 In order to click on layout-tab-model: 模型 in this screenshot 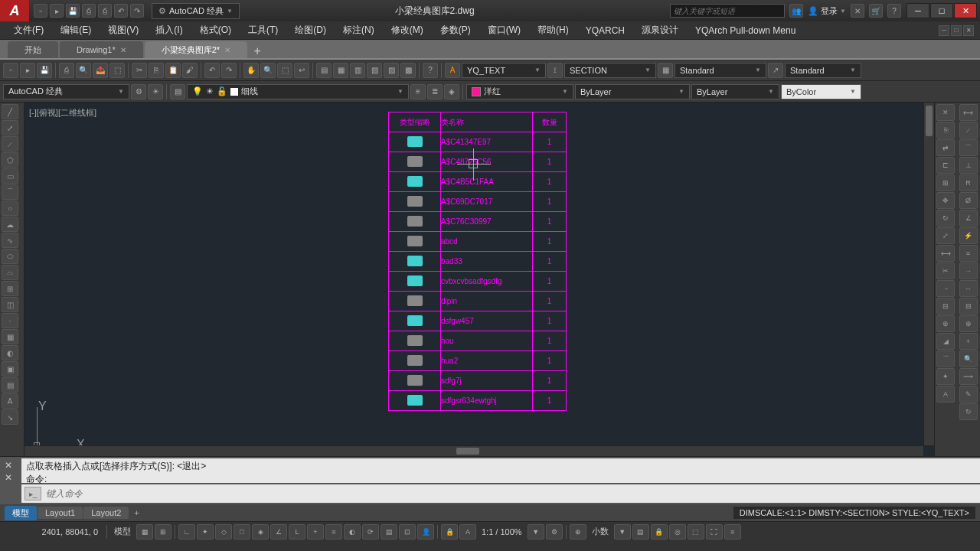, I will do `click(21, 513)`.